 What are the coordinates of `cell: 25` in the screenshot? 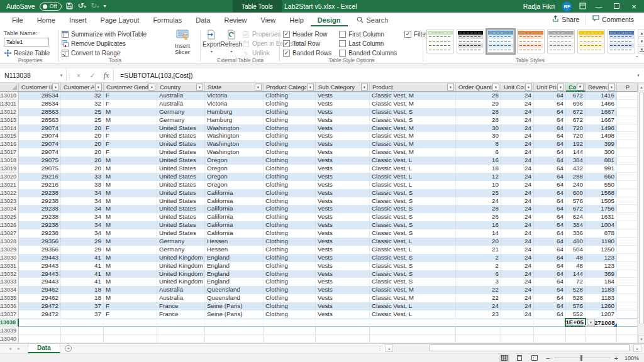 It's located at (82, 112).